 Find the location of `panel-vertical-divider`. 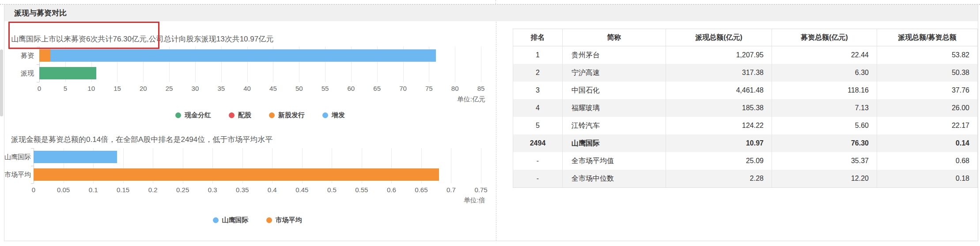

panel-vertical-divider is located at coordinates (496, 131).